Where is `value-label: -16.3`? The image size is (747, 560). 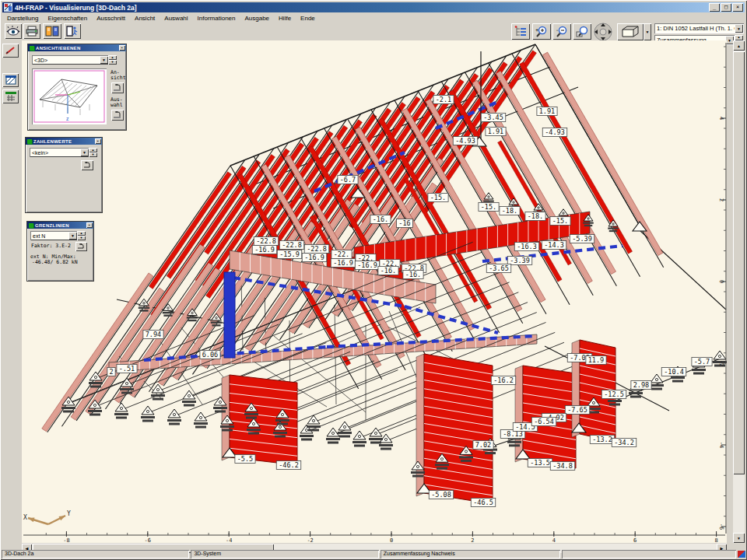 value-label: -16.3 is located at coordinates (527, 247).